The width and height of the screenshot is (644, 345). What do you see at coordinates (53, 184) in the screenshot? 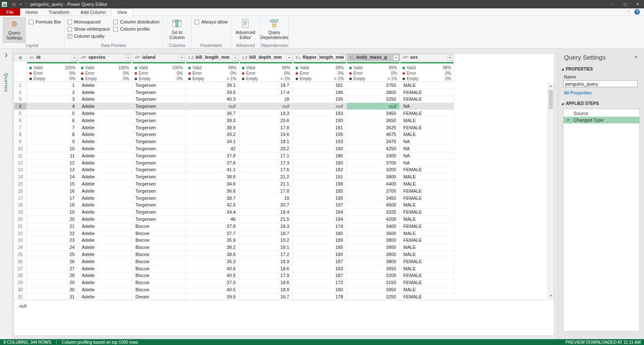
I see `cell-id: 15` at bounding box center [53, 184].